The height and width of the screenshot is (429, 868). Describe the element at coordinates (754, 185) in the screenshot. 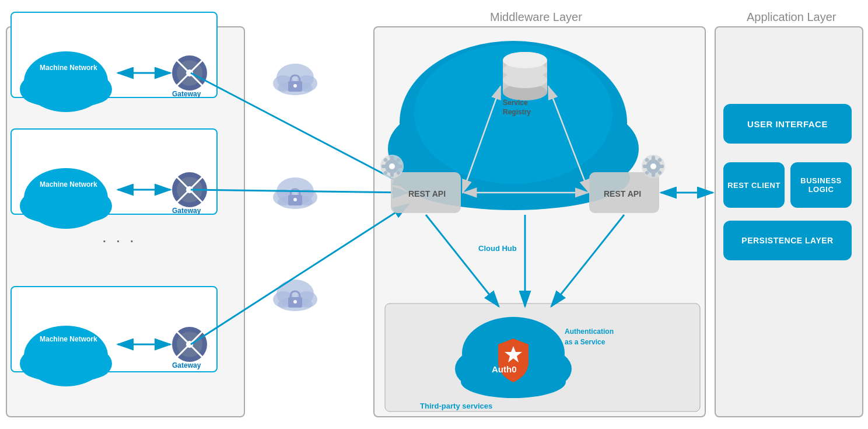

I see `rest-client-button: REST CLIENT` at that location.